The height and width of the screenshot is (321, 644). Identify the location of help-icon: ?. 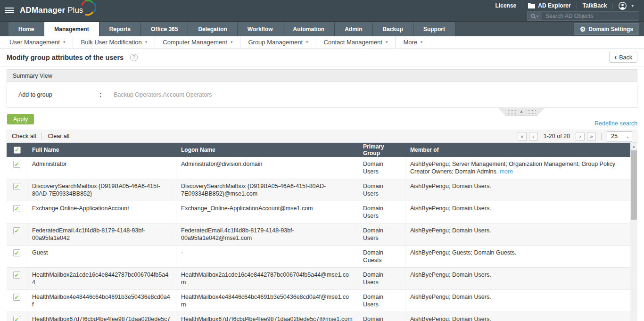
(134, 58).